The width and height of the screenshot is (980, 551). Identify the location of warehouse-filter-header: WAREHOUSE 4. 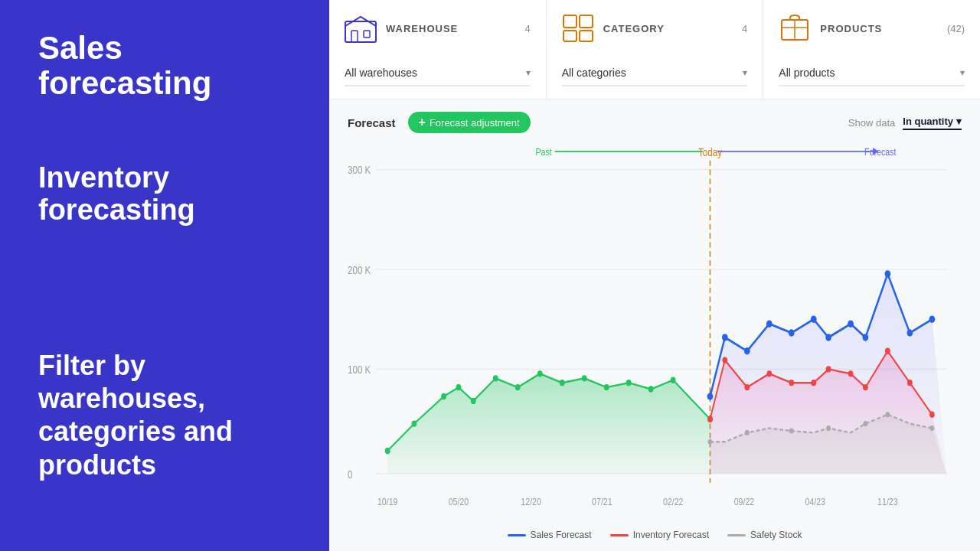
(438, 28).